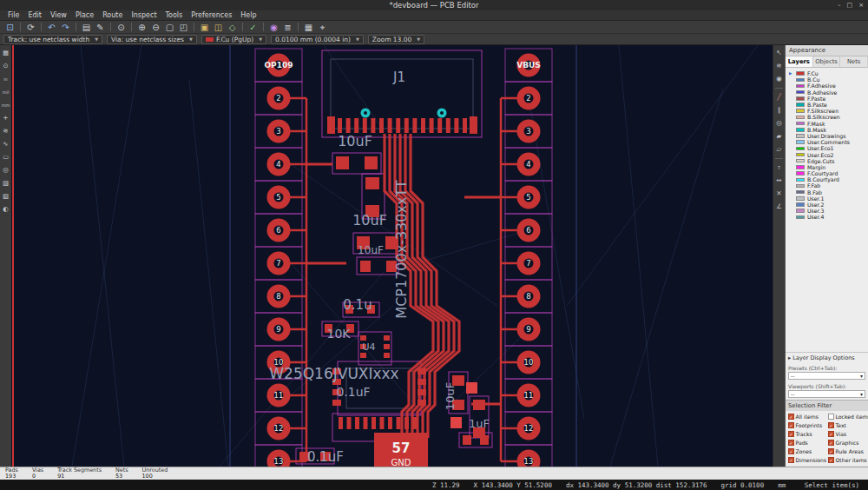 Image resolution: width=868 pixels, height=490 pixels. What do you see at coordinates (5, 196) in the screenshot?
I see `zone-outline-mode-icon: ▧` at bounding box center [5, 196].